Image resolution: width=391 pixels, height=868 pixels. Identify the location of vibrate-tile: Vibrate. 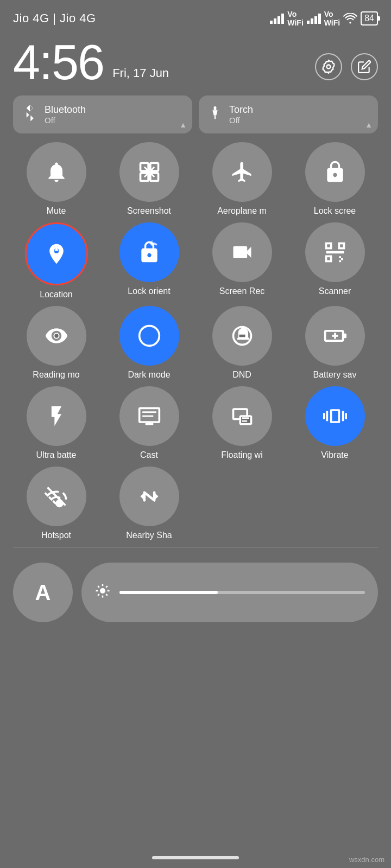
(335, 423).